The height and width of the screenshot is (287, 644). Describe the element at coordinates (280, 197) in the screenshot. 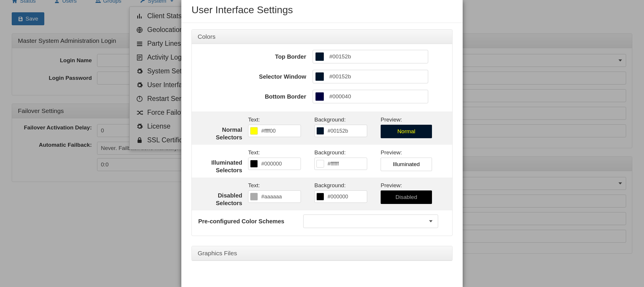

I see `color-value: #aaaaaa` at that location.